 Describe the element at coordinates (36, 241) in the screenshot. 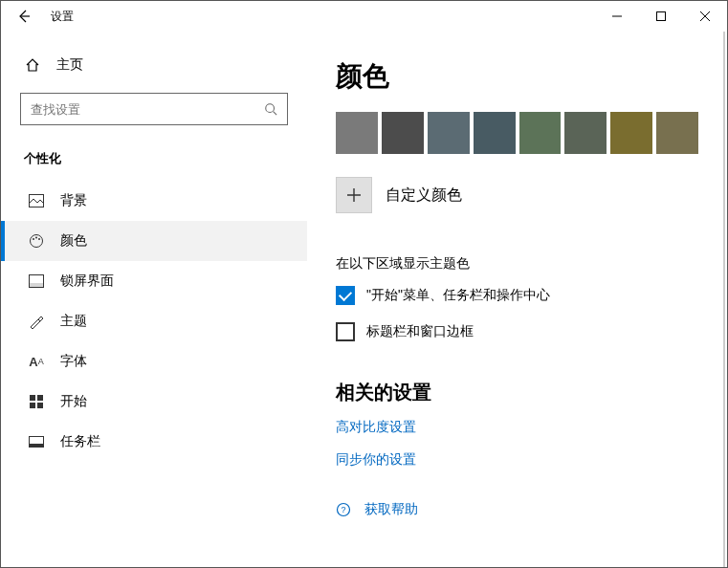

I see `palette-icon` at that location.